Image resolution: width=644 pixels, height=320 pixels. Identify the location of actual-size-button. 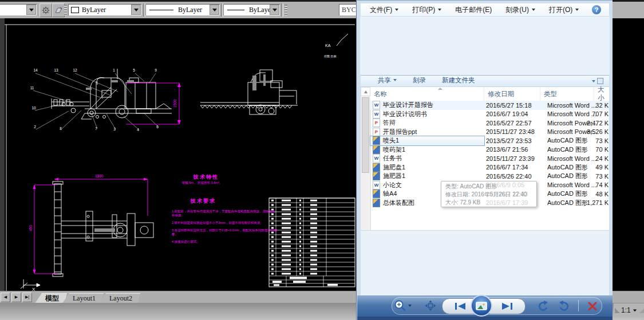
(430, 306).